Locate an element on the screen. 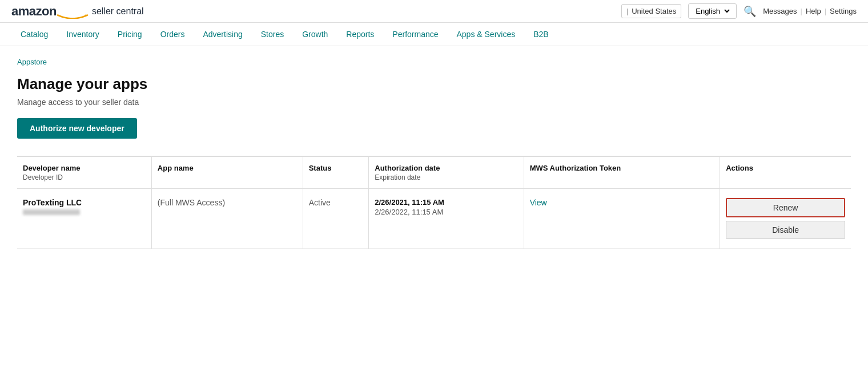 The width and height of the screenshot is (868, 372). authorize-new-developer-button: Authorize new developer is located at coordinates (77, 128).